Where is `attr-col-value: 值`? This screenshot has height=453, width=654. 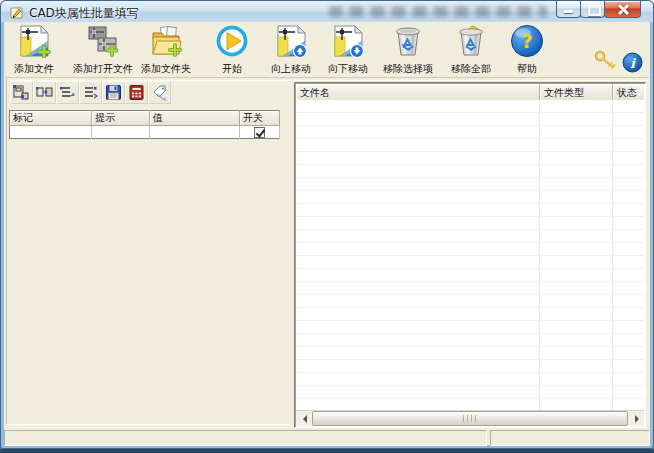
attr-col-value: 值 is located at coordinates (195, 118).